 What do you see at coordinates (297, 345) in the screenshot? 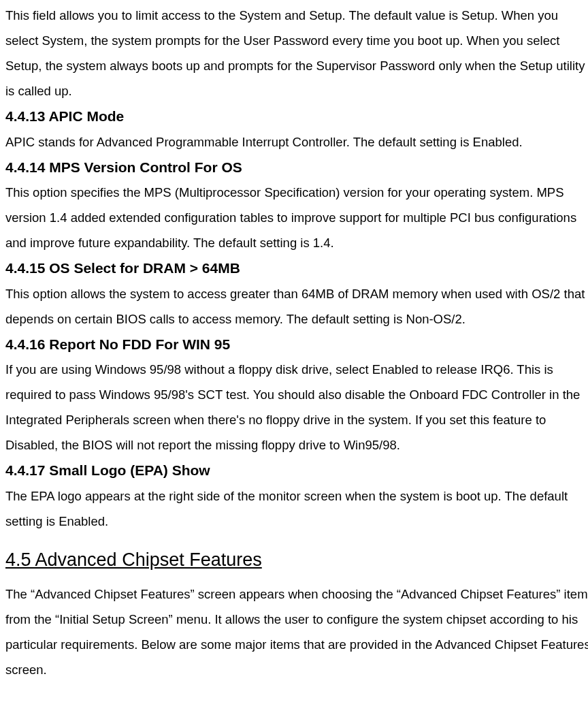
I see `heading-4-4-16: 4.4.16 Report No FDD For WIN 95` at bounding box center [297, 345].